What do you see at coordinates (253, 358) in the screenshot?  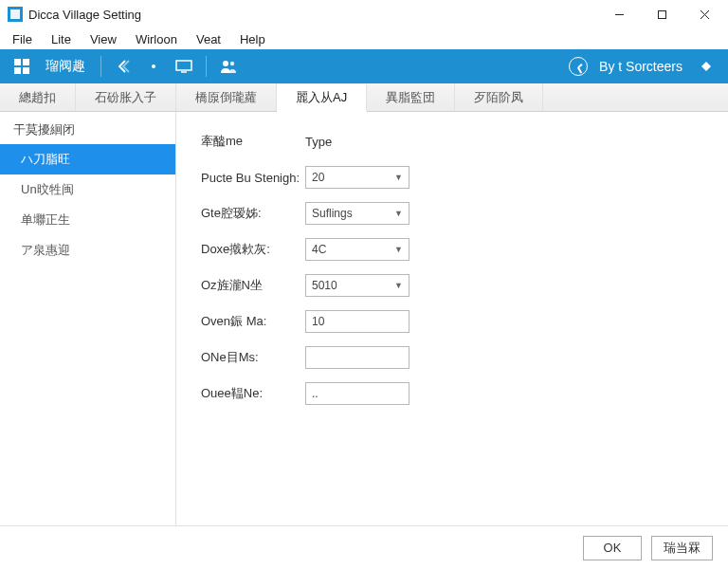 I see `row-5-label: ONe目Ms:` at bounding box center [253, 358].